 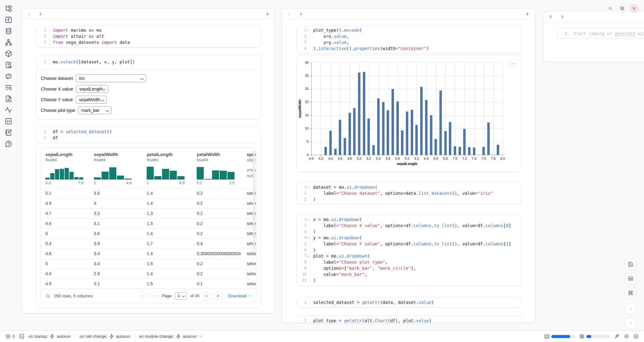 I want to click on code-square-icon, so click(x=9, y=121).